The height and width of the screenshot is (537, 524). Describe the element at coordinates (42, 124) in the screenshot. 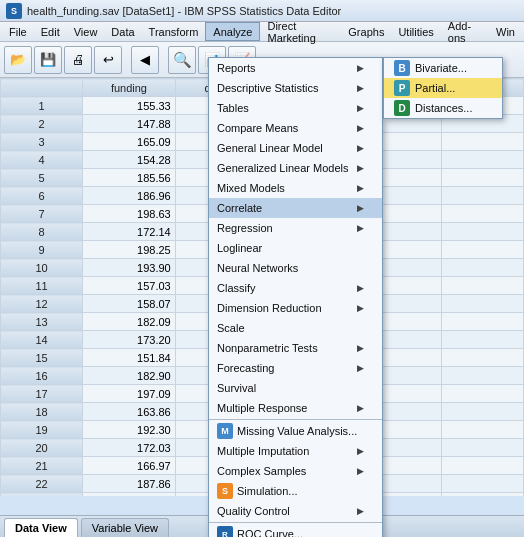

I see `row-id: 2` at that location.